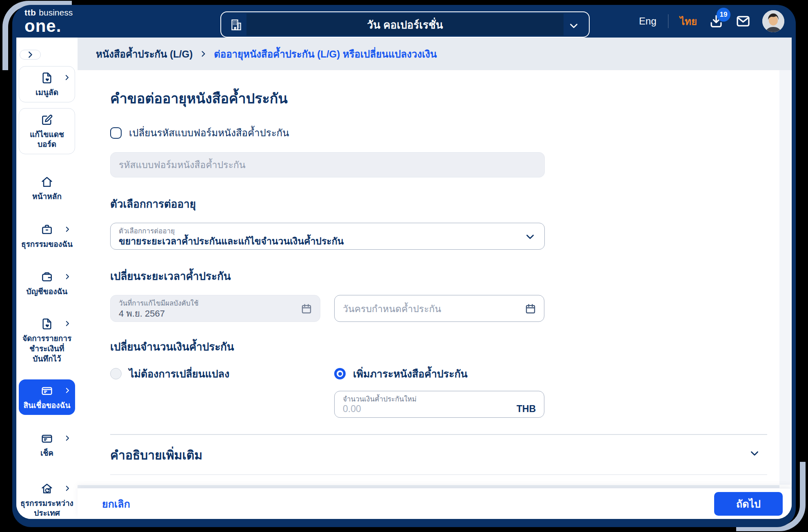  Describe the element at coordinates (405, 24) in the screenshot. I see `company-name: วัน คอเปอร์เรชั่น` at that location.